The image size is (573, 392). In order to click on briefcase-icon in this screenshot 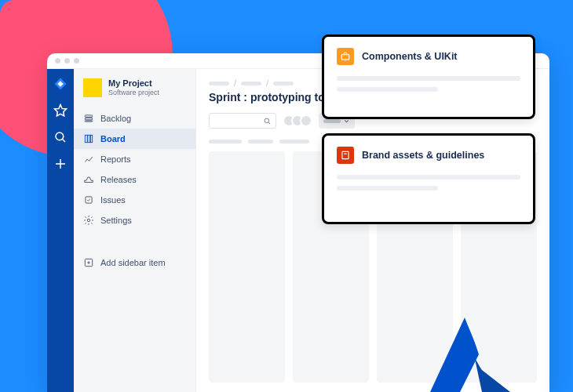, I will do `click(345, 56)`.